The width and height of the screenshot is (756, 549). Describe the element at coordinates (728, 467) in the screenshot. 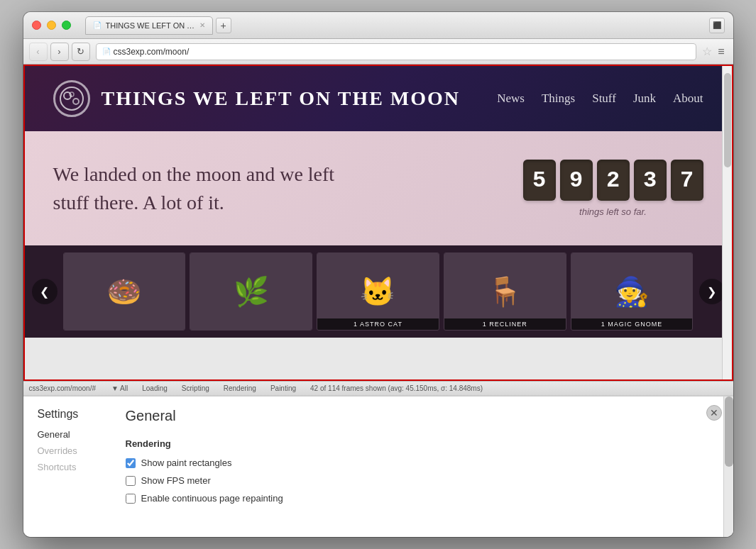

I see `devtools-scrollbar` at that location.